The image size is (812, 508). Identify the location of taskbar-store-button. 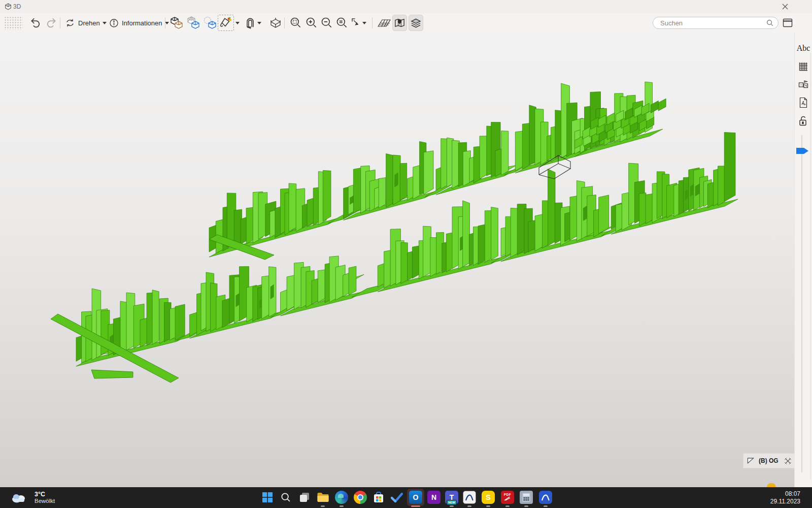
(379, 497).